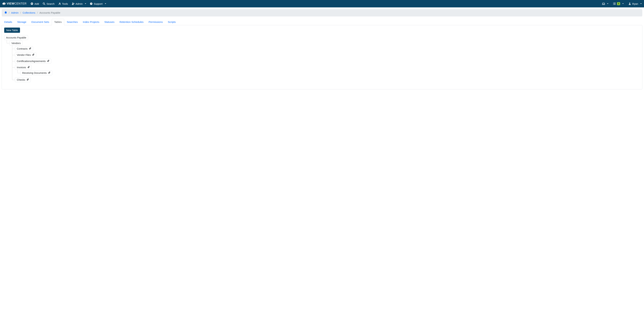  What do you see at coordinates (50, 13) in the screenshot?
I see `breadcrumb-current: Accounts Payable` at bounding box center [50, 13].